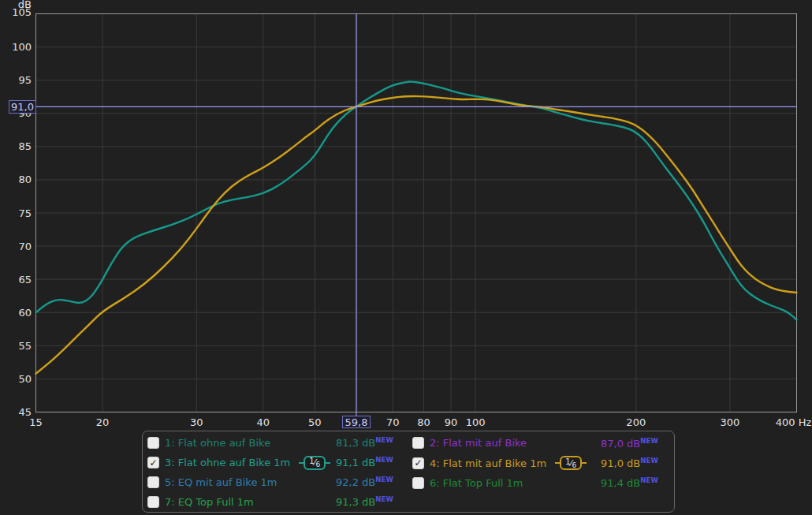 The width and height of the screenshot is (812, 515). I want to click on x-axis-tick-label: 15, so click(36, 423).